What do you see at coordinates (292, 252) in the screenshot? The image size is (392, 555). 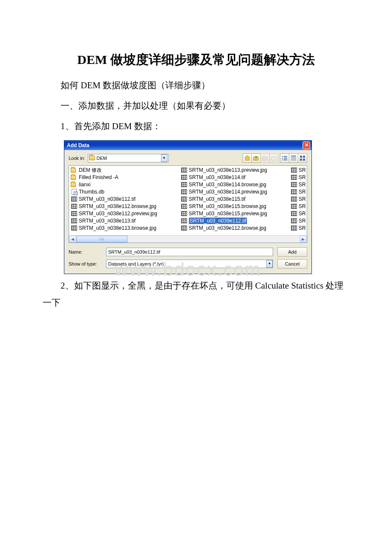 I see `add-button: Add` at bounding box center [292, 252].